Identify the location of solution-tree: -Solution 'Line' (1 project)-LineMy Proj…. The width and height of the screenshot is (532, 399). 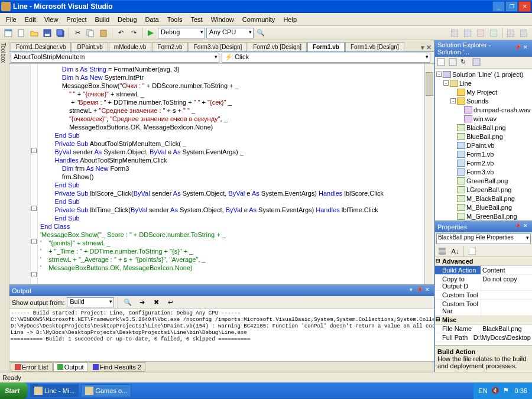
(484, 144).